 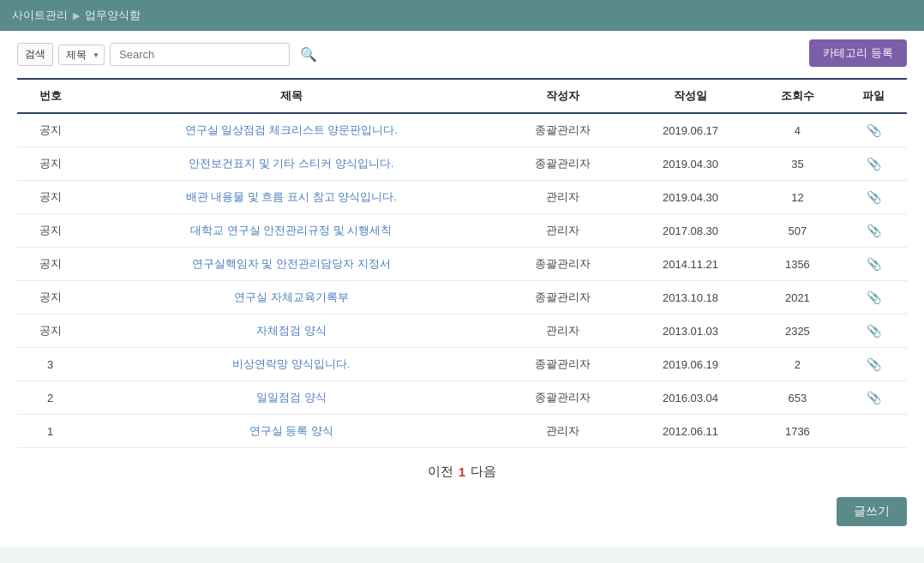 What do you see at coordinates (462, 197) in the screenshot?
I see `table-row: 공지배관 내용물 및 흐름 표시 참고 양식입니다.관리자2019.04.301…` at bounding box center [462, 197].